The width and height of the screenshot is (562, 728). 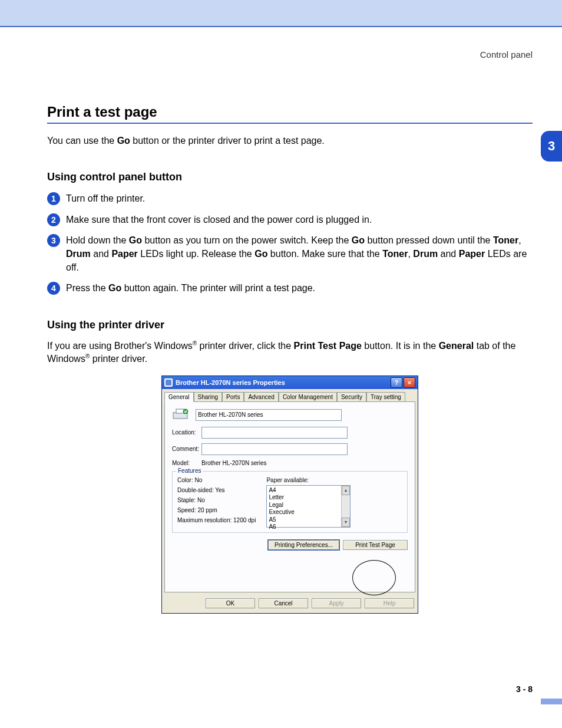 I want to click on general-panel: Brother HL-2070N series Location: Commen…, so click(x=290, y=497).